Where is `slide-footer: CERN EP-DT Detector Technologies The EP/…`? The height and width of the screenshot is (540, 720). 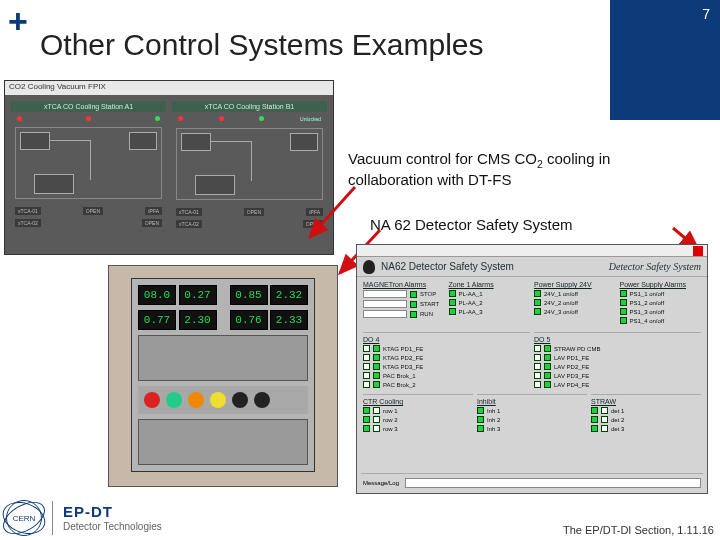 slide-footer: CERN EP-DT Detector Technologies The EP/… is located at coordinates (360, 518).